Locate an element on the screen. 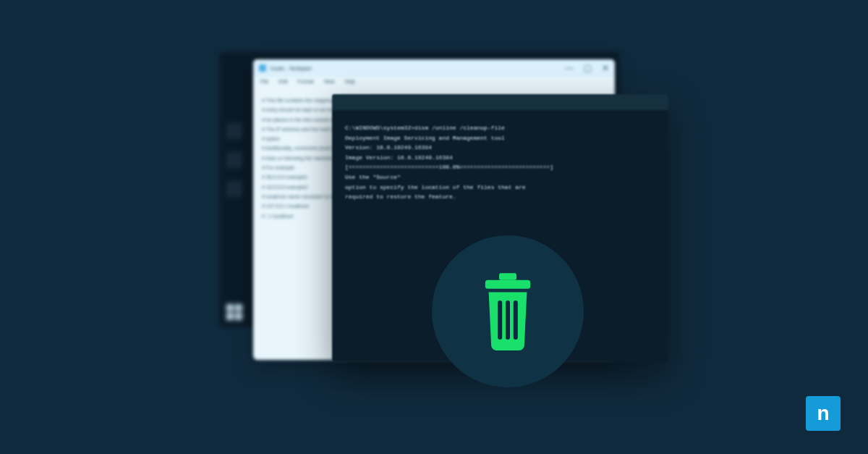  notepad-menubar: File Edit Format View Help is located at coordinates (434, 83).